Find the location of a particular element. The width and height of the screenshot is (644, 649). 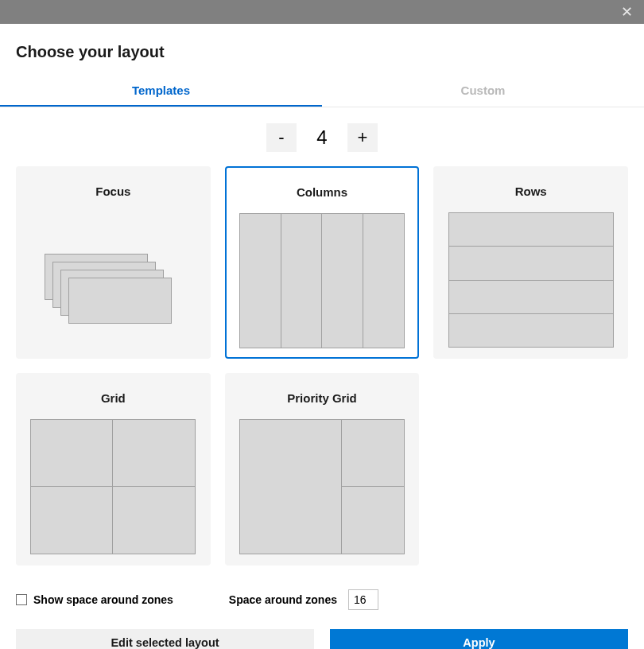

space-around-input is located at coordinates (363, 600).